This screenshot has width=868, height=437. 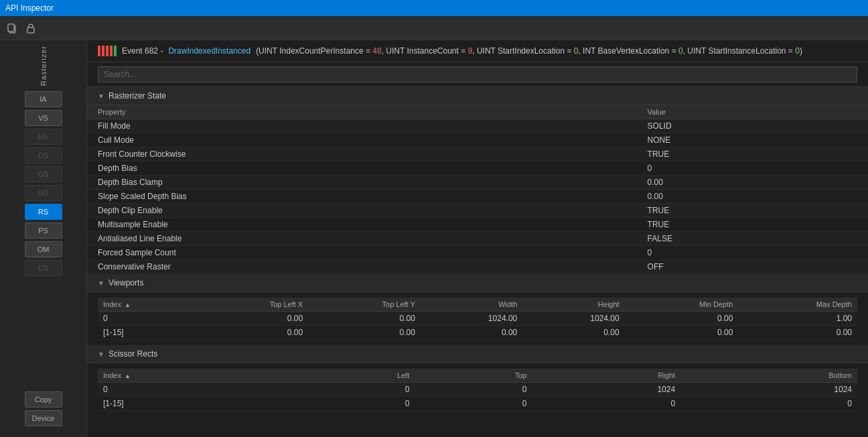 What do you see at coordinates (364, 304) in the screenshot?
I see `vp-col-toplefty: Top Left Y` at bounding box center [364, 304].